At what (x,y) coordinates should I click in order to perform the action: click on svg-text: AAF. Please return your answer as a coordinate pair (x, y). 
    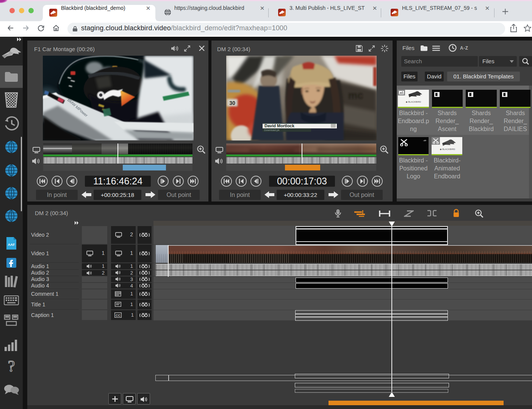
    Looking at the image, I should click on (11, 245).